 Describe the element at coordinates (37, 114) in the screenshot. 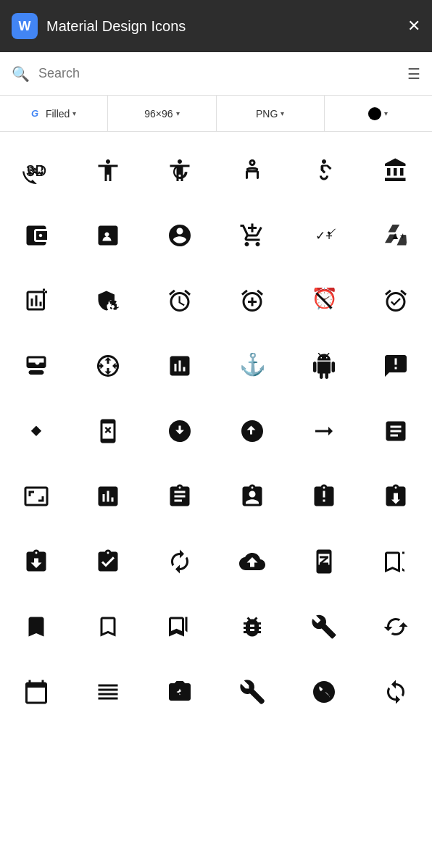

I see `google-logo: G` at that location.